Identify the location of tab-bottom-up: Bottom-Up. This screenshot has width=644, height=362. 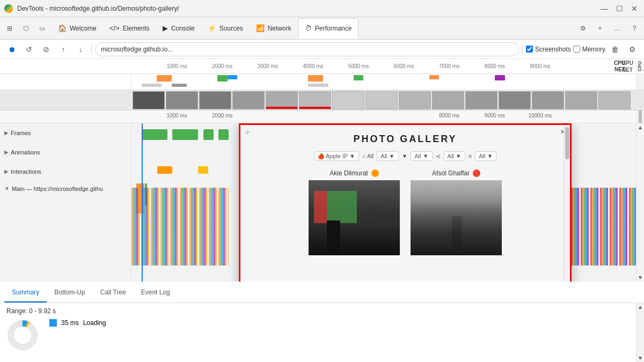
(70, 293).